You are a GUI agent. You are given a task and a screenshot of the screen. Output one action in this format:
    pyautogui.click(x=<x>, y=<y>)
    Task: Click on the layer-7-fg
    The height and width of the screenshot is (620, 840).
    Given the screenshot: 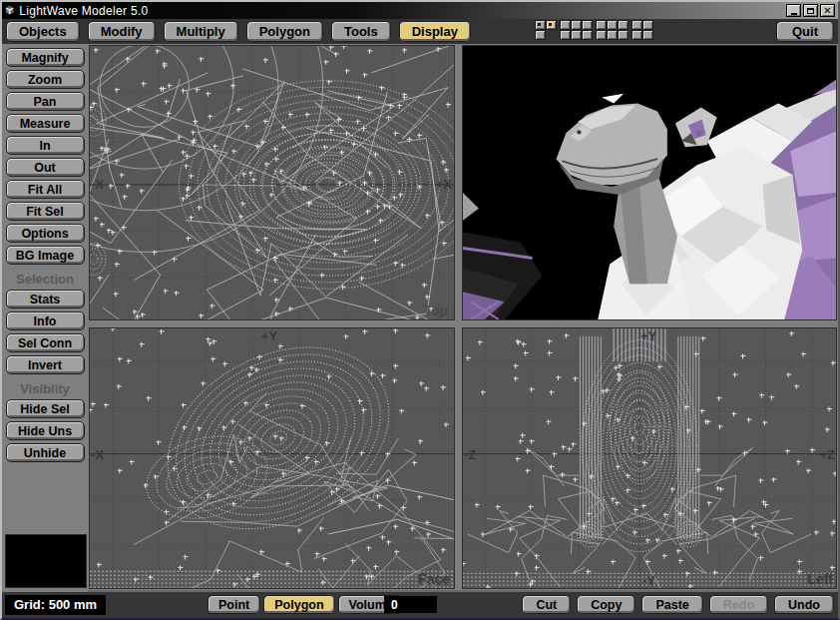 What is the action you would take?
    pyautogui.click(x=613, y=25)
    